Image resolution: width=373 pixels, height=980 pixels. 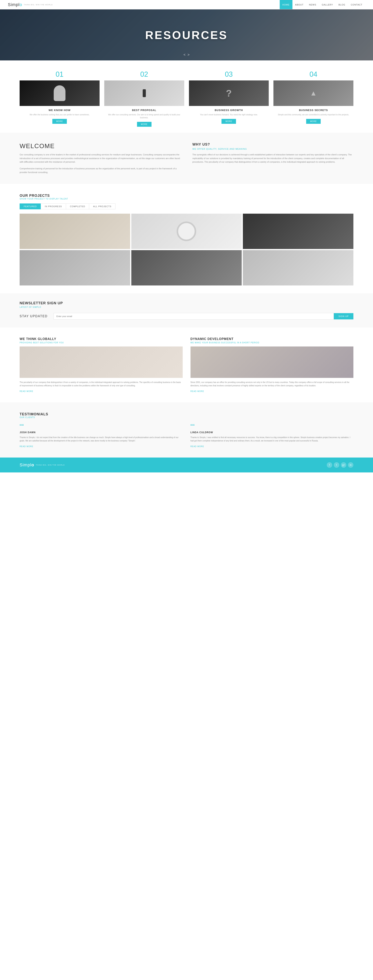 What do you see at coordinates (273, 149) in the screenshot?
I see `why-us-subtitle: We offer quality, service and meaning` at bounding box center [273, 149].